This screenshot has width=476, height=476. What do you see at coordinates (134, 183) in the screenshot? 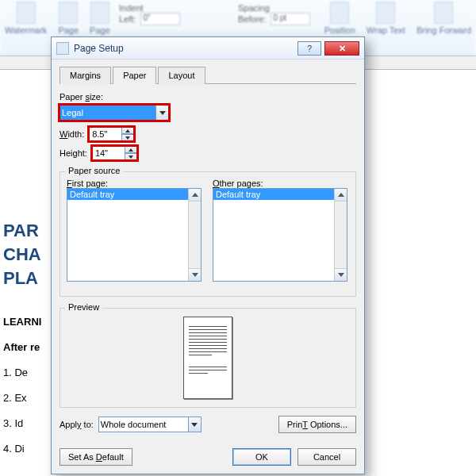
I see `first-page-label: First page:` at bounding box center [134, 183].